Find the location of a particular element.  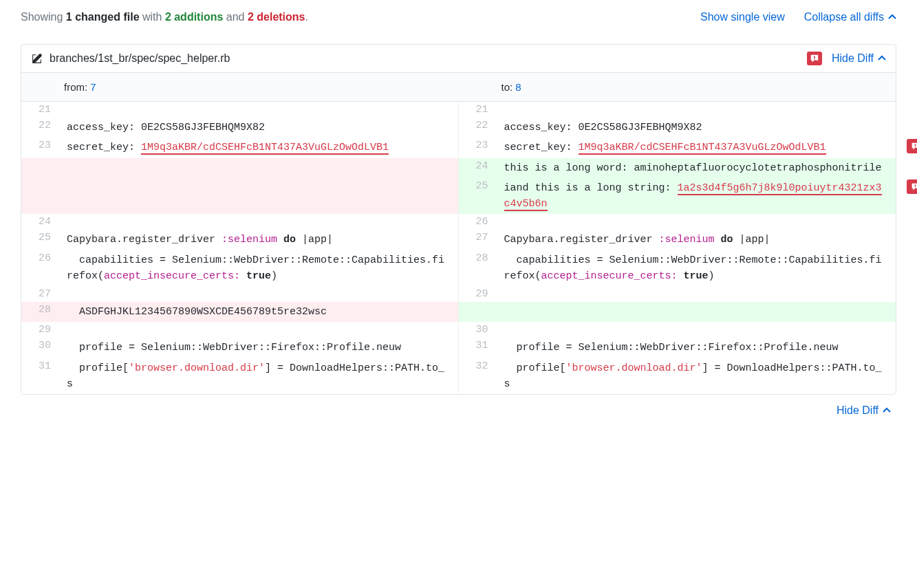

diff-row: 26 capabilities = Selenium::WebDriver::R… is located at coordinates (458, 268).